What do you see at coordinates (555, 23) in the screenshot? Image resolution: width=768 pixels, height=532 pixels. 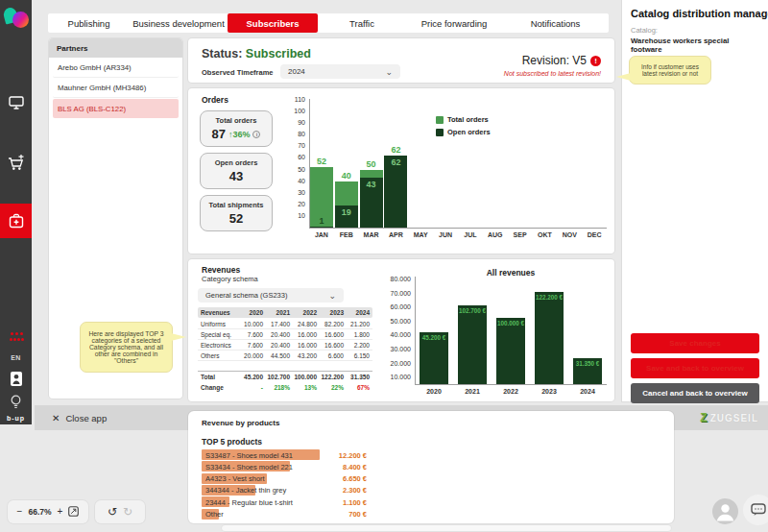 I see `tab-notifications: Notifications` at bounding box center [555, 23].